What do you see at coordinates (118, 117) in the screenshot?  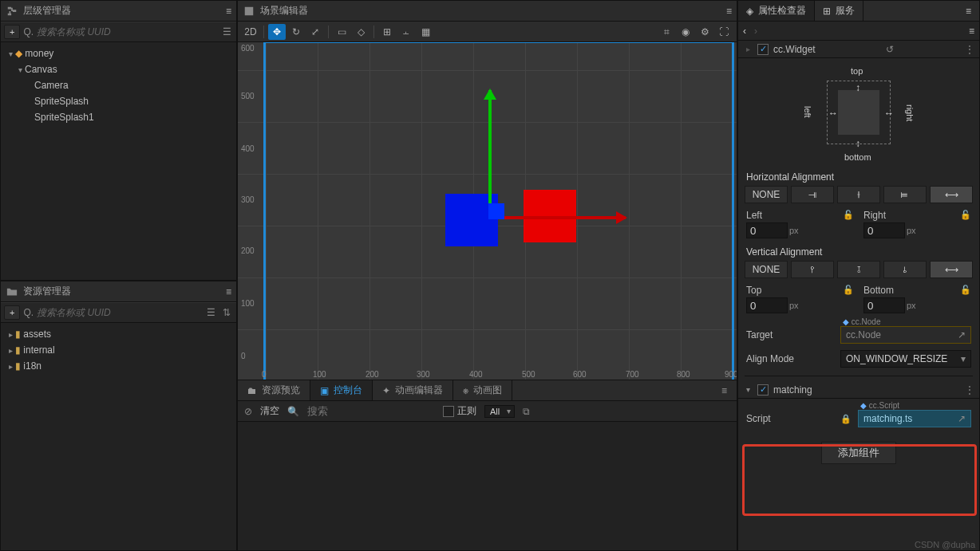 I see `tree-node-sprite2: SpriteSplash1` at bounding box center [118, 117].